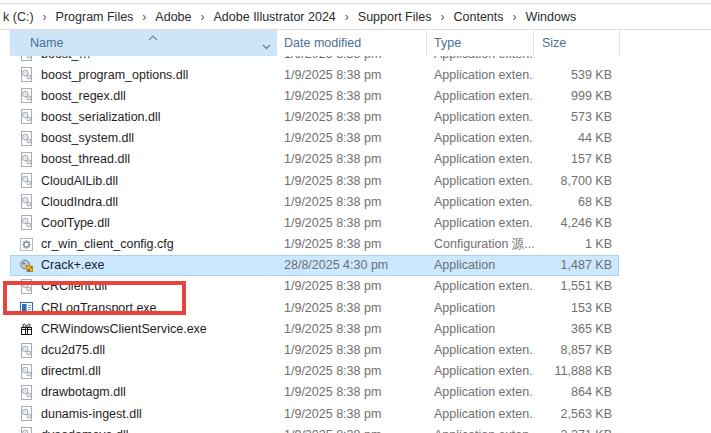 This screenshot has height=433, width=711. Describe the element at coordinates (314, 202) in the screenshot. I see `table-row: CloudIndra.dll 1/9/2025 8:38 pm Applicat…` at that location.